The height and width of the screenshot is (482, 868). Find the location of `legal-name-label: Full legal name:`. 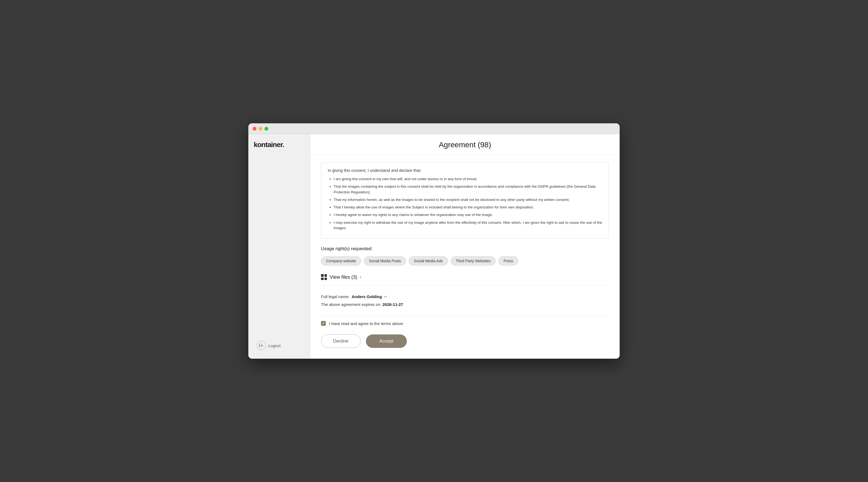

legal-name-label: Full legal name: is located at coordinates (335, 297).